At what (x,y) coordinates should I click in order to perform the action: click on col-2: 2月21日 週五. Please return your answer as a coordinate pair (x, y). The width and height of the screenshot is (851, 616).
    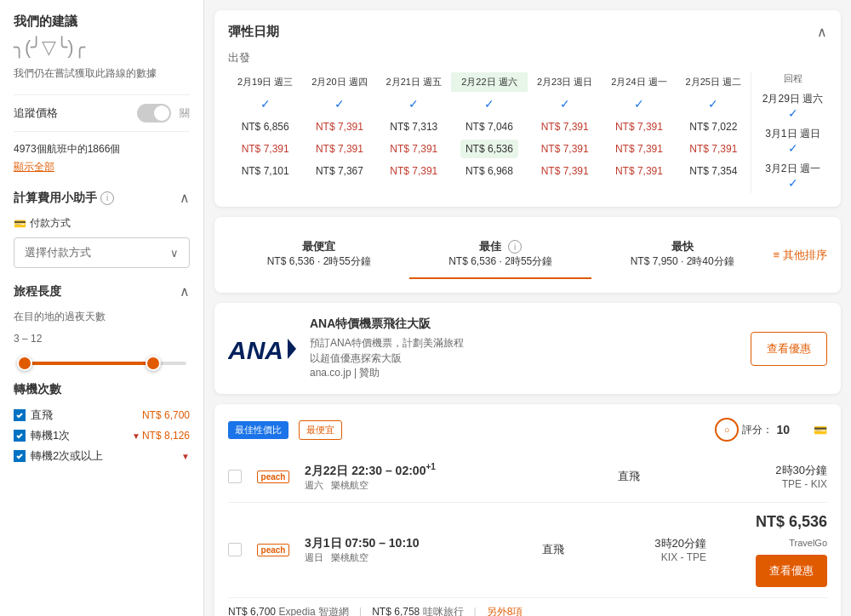
    Looking at the image, I should click on (414, 82).